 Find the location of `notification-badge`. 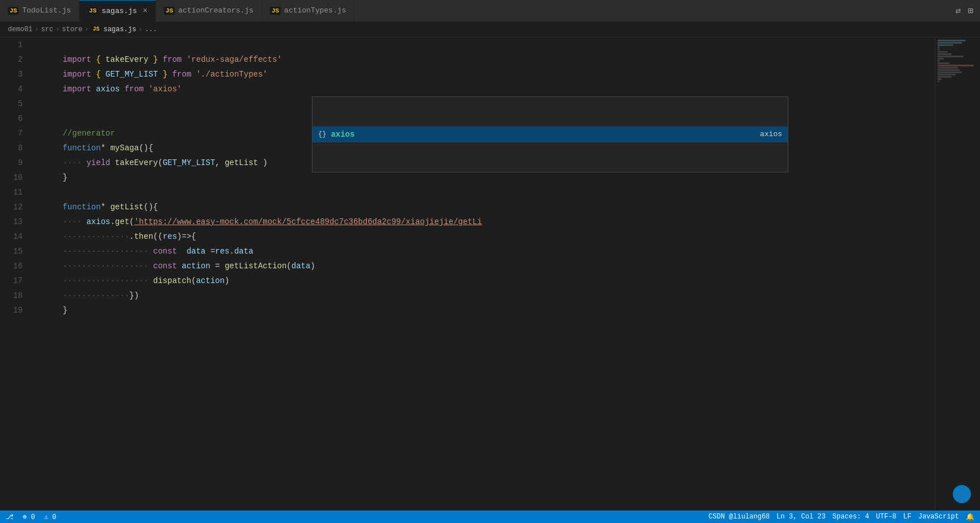

notification-badge is located at coordinates (962, 494).